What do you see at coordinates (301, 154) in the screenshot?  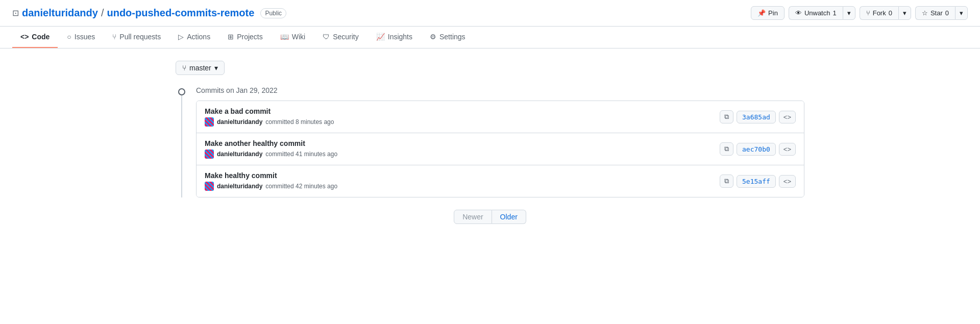 I see `commit-time: committed 41 minutes ago` at bounding box center [301, 154].